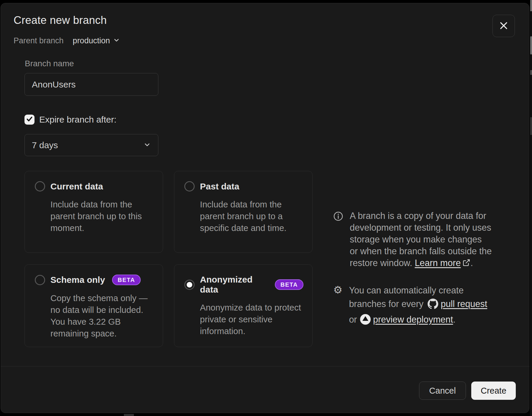 The image size is (532, 416). I want to click on expire-checkbox, so click(29, 120).